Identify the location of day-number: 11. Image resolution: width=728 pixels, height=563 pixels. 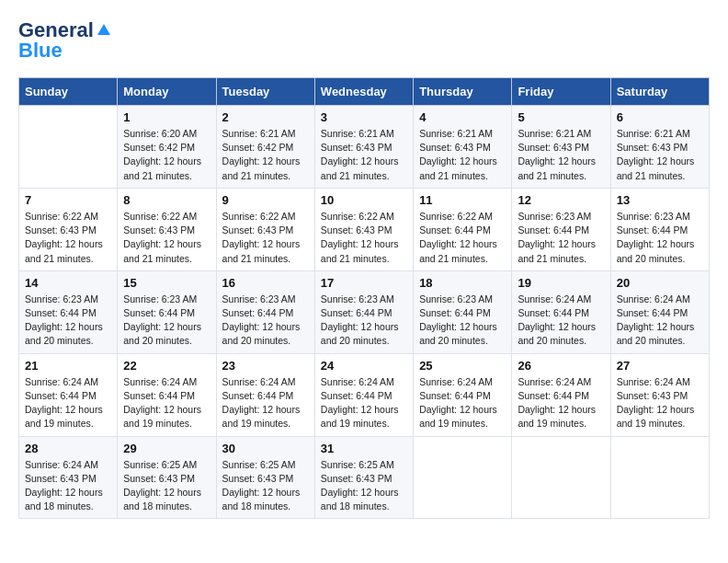
(462, 201).